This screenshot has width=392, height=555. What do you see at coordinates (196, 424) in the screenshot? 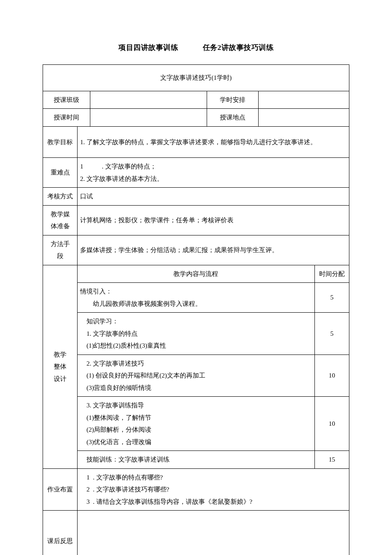
I see `table-row: 3. 文字故事训练指导 (1)整体阅读，了解情节 (2)局部解析，分体阅读 (3…` at bounding box center [196, 424].